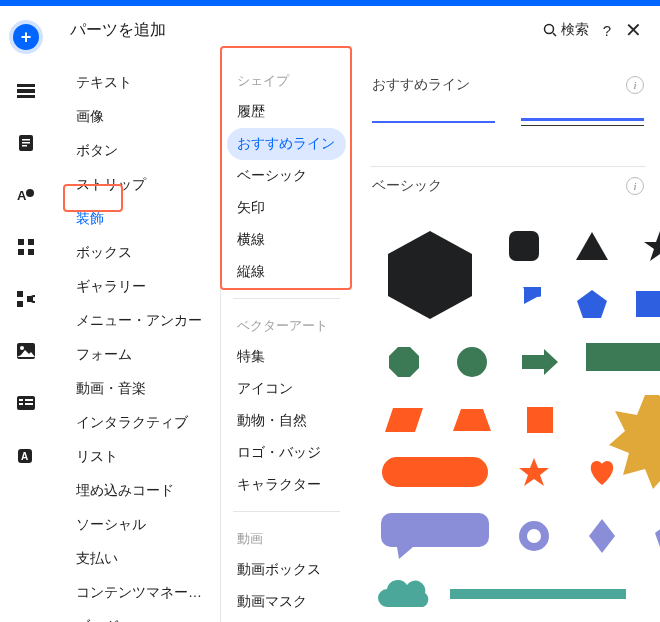 The height and width of the screenshot is (622, 660). Describe the element at coordinates (26, 195) in the screenshot. I see `theme-icon: A` at that location.